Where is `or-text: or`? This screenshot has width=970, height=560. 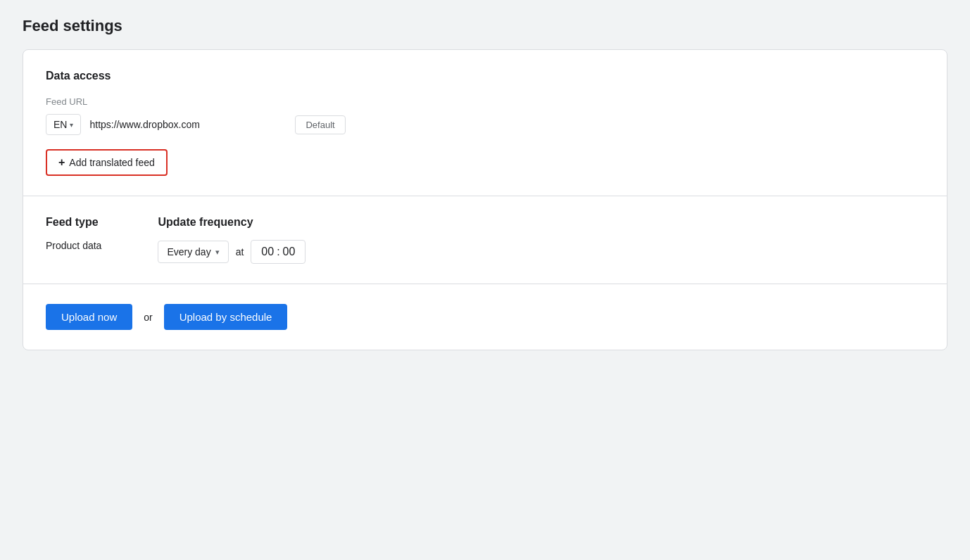 or-text: or is located at coordinates (148, 317).